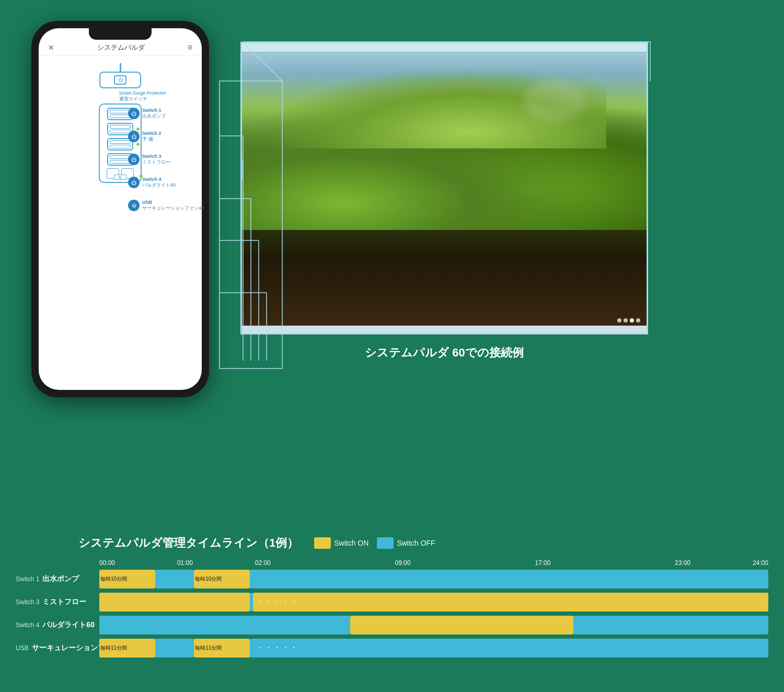  I want to click on switch2-icon: ⏻, so click(134, 136).